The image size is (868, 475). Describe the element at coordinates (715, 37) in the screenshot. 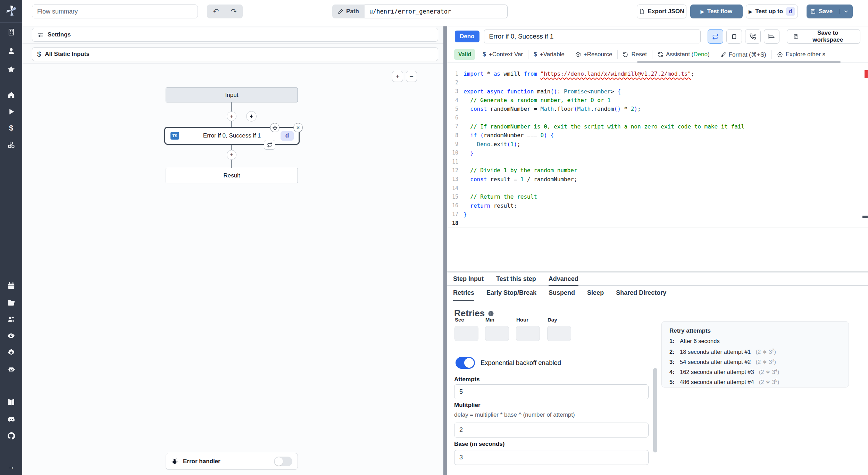

I see `repeat-icon` at that location.